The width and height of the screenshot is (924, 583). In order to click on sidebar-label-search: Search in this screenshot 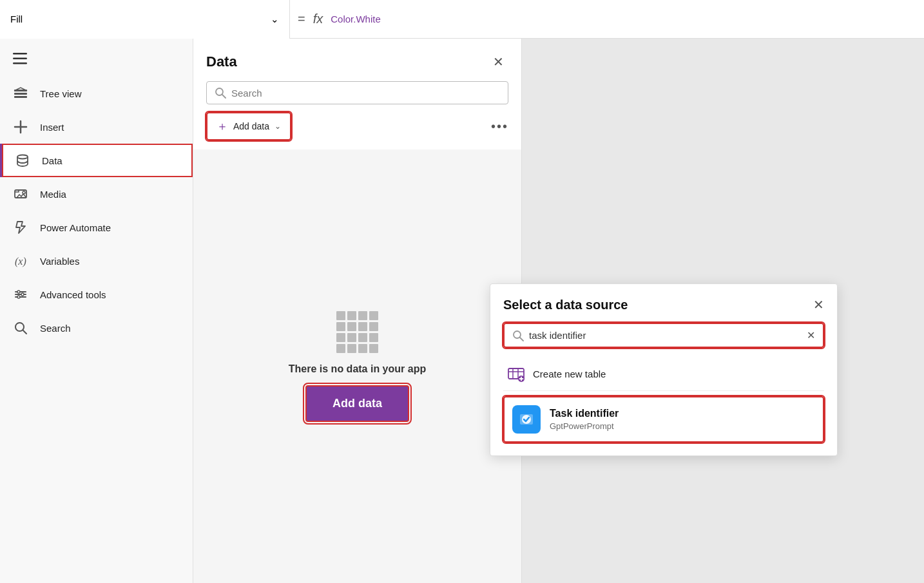, I will do `click(55, 329)`.